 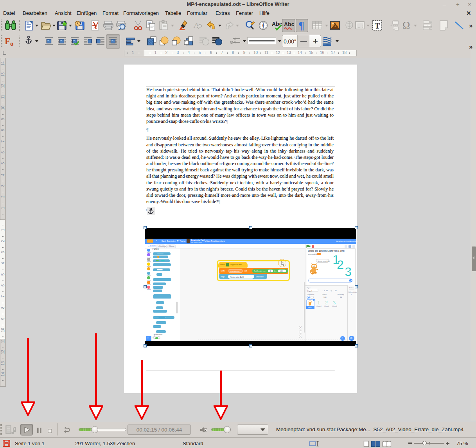 What do you see at coordinates (406, 25) in the screenshot?
I see `svg-text: Ω` at bounding box center [406, 25].